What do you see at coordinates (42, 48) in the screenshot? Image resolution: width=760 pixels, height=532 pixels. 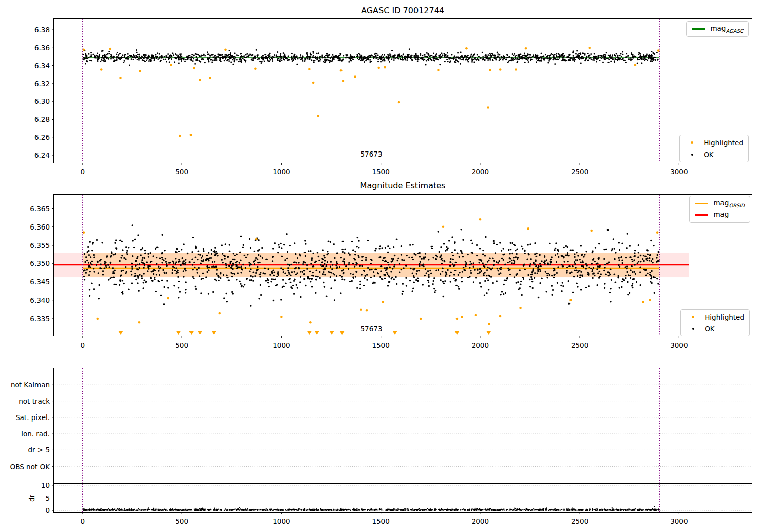 I see `y-tick-label: 6.36` at bounding box center [42, 48].